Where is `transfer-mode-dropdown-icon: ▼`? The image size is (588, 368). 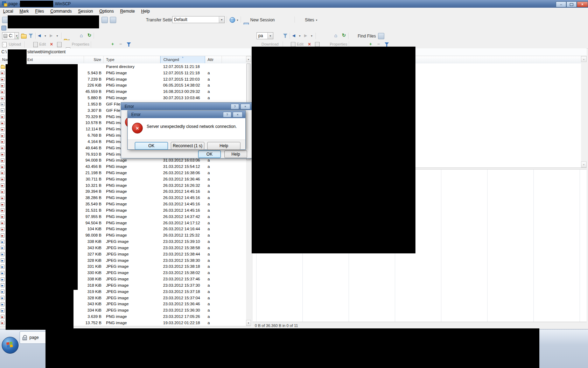 transfer-mode-dropdown-icon: ▼ is located at coordinates (237, 20).